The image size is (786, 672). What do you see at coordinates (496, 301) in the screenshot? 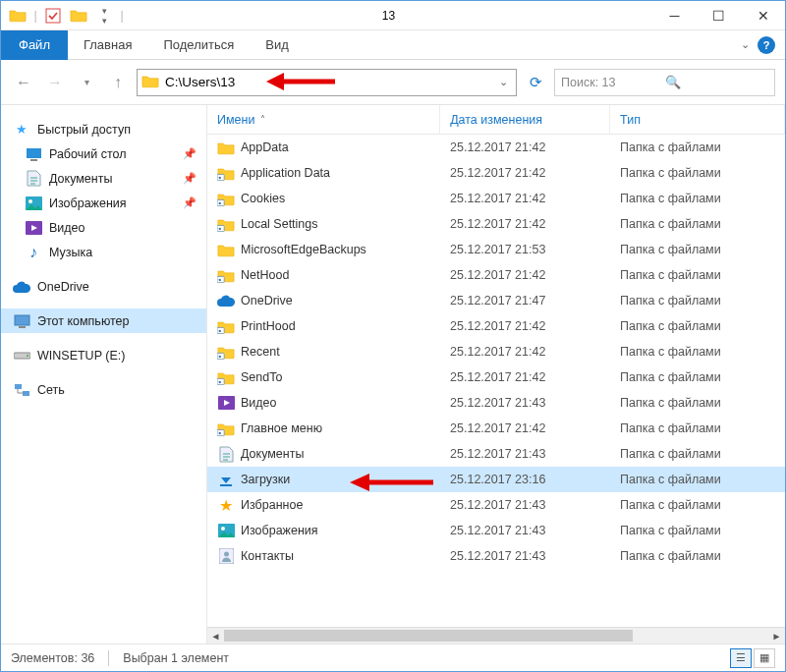
I see `file-row: OneDrive25.12.2017 21:47Папка с файлами` at bounding box center [496, 301].